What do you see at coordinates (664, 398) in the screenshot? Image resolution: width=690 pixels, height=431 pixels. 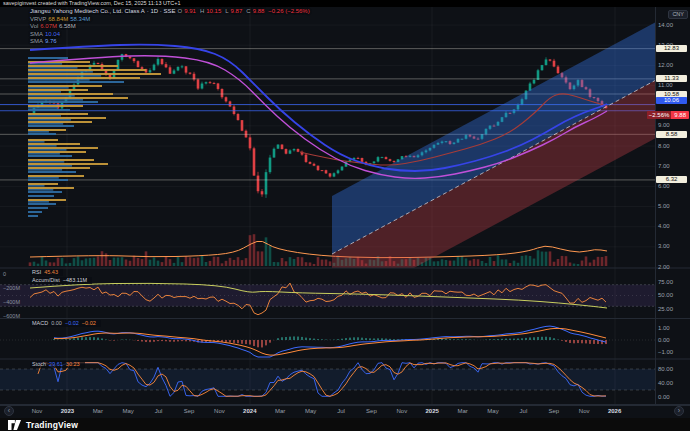 I see `stoch-tick: 0.00` at bounding box center [664, 398].